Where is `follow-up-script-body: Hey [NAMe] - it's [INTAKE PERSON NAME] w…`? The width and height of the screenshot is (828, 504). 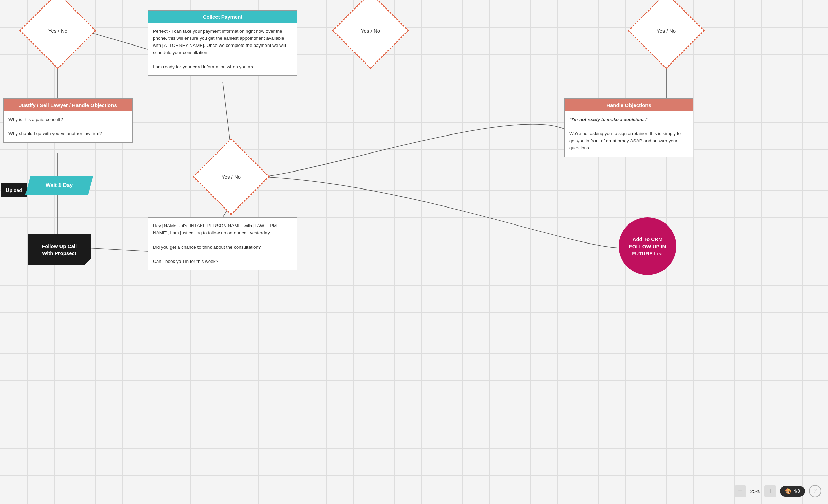 follow-up-script-body: Hey [NAMe] - it's [INTAKE PERSON NAME] w… is located at coordinates (223, 244).